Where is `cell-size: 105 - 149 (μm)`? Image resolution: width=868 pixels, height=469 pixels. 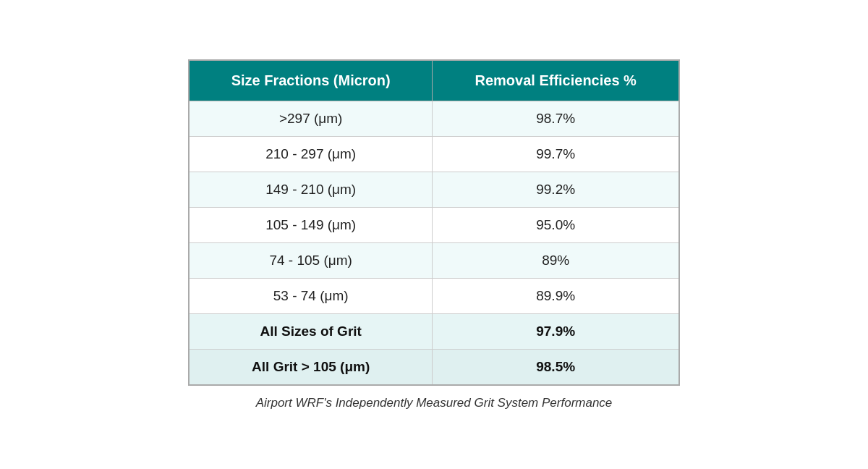 cell-size: 105 - 149 (μm) is located at coordinates (311, 224).